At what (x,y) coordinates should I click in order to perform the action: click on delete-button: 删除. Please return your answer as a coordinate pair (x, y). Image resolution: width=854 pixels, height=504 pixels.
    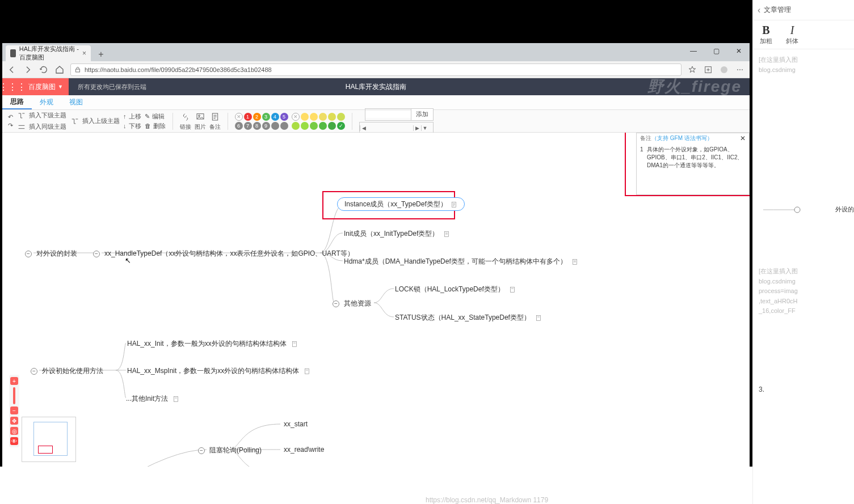
    Looking at the image, I should click on (159, 126).